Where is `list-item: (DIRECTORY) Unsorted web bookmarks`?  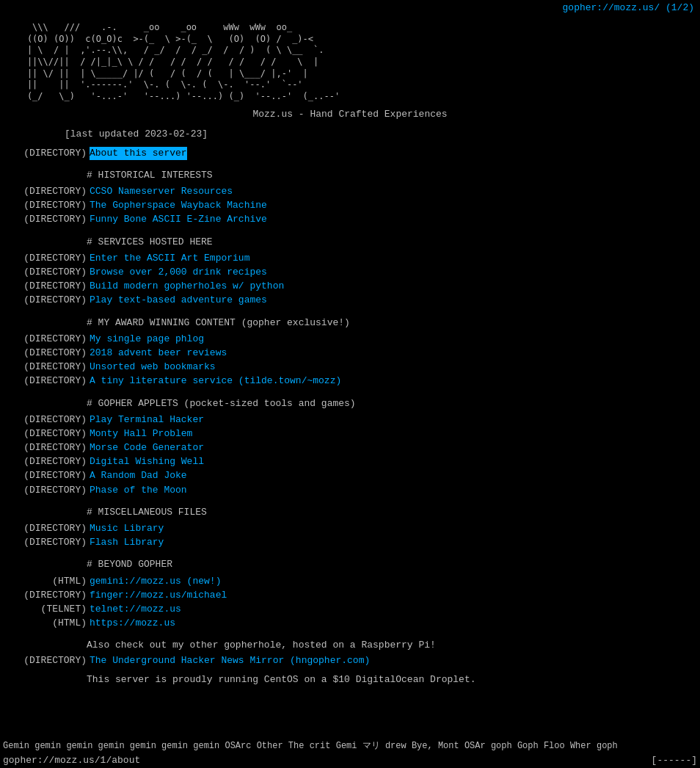
list-item: (DIRECTORY) Unsorted web bookmarks is located at coordinates (350, 367).